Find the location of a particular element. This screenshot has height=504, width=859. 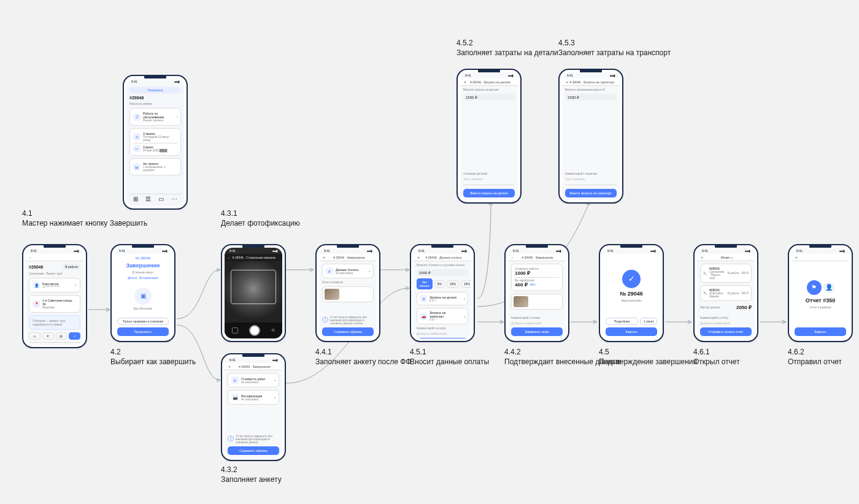

top-bar: ✕Отчет ‹ › is located at coordinates (726, 258).